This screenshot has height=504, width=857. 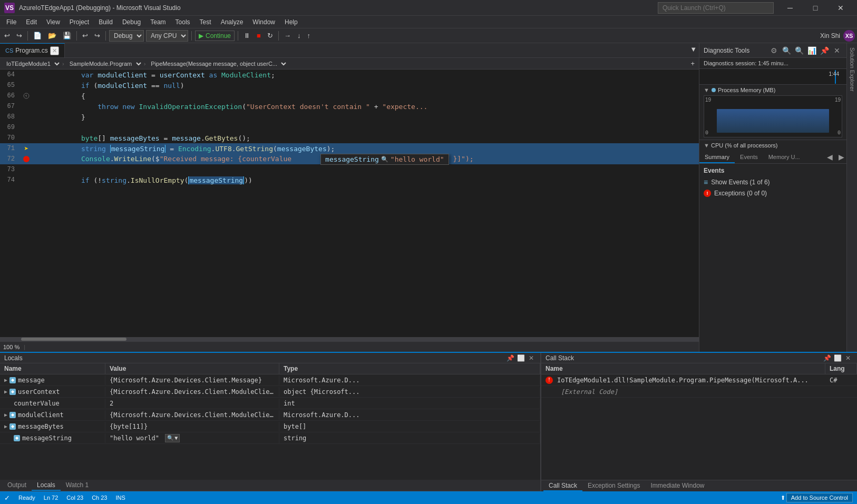 What do you see at coordinates (309, 36) in the screenshot?
I see `step-out-button: ↑` at bounding box center [309, 36].